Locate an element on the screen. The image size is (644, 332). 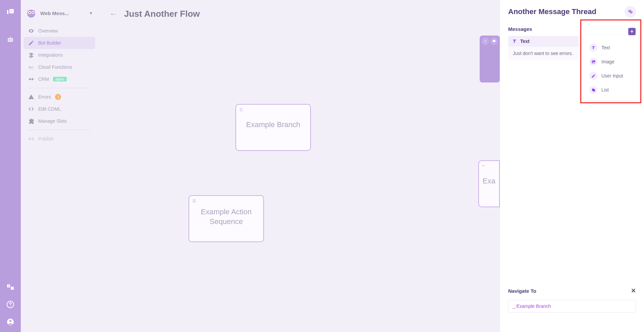
node-partial: f(x) Exa is located at coordinates (489, 184).